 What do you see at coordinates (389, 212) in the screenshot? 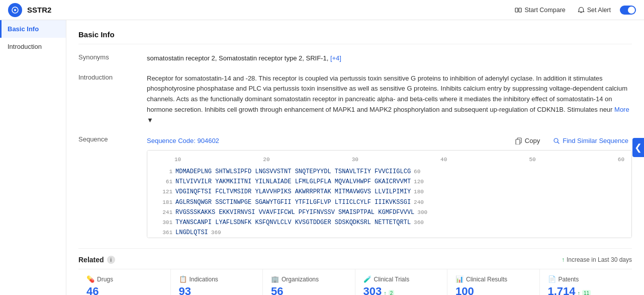
I see `seq-line-241: 241 RVGSSSKAKKS EKKVIRNVSI VVAVFIFCWL PF…` at bounding box center [389, 212].